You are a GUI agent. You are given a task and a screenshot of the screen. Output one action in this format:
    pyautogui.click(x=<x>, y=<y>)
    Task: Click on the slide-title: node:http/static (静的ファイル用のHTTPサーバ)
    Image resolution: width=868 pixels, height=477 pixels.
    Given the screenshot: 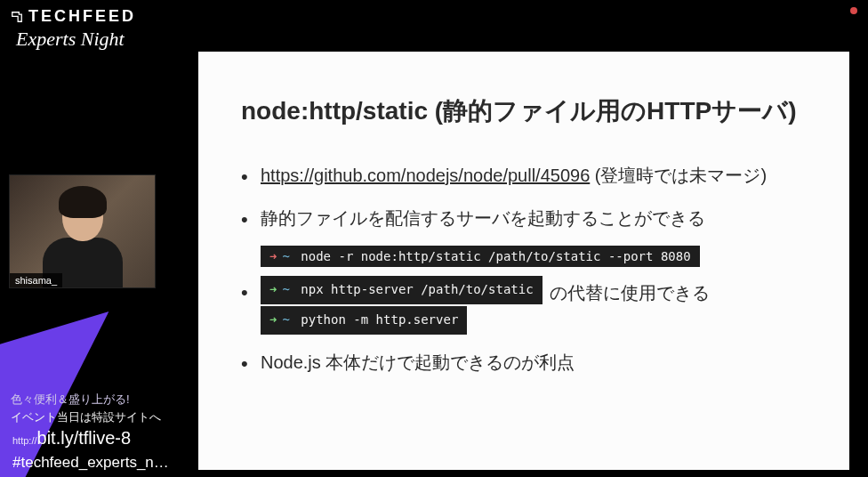 What is the action you would take?
    pyautogui.click(x=524, y=111)
    